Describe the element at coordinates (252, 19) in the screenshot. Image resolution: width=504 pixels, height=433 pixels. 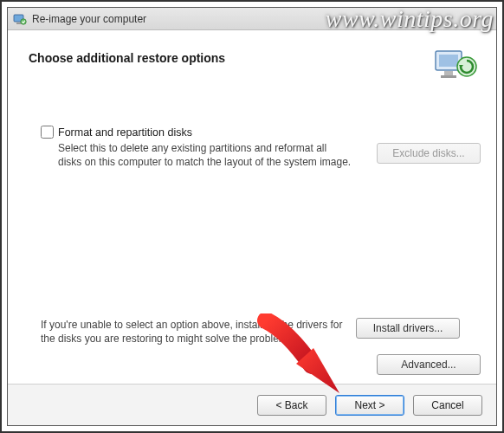
I see `title-bar: Re-image your computer` at that location.